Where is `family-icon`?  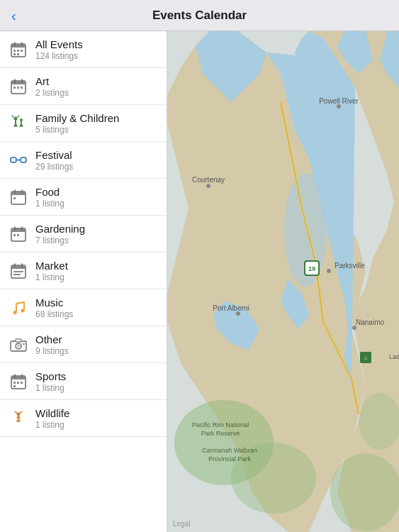 family-icon is located at coordinates (18, 123).